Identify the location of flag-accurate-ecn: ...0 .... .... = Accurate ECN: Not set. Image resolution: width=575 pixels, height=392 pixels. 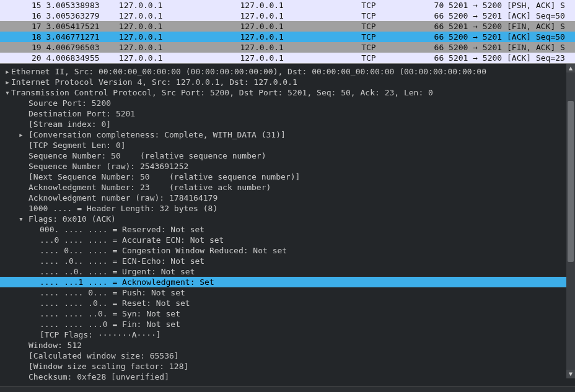
(288, 240).